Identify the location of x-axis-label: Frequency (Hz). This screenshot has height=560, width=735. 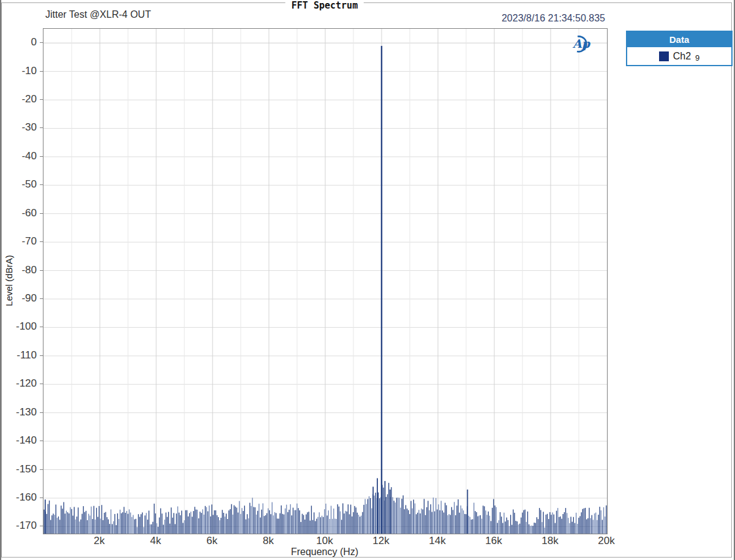
(325, 552).